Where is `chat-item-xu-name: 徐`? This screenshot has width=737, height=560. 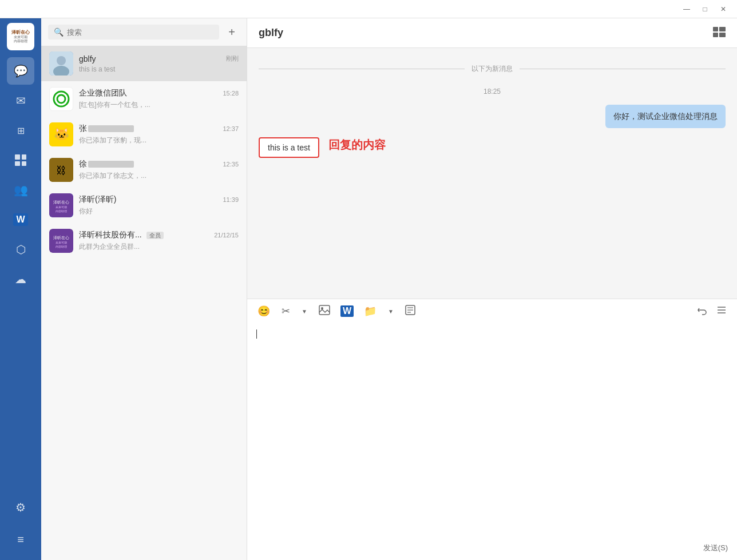
chat-item-xu-name: 徐 is located at coordinates (106, 164).